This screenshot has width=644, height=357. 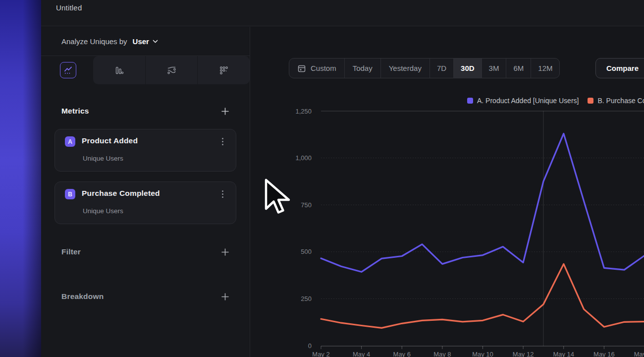 I want to click on breakdown-title: Breakdown, so click(x=82, y=297).